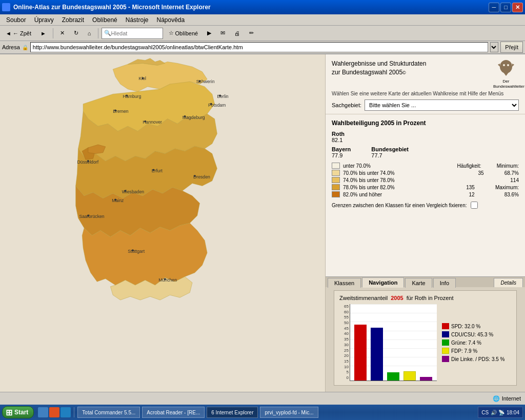 This screenshot has height=420, width=525. I want to click on marker-hamburg, so click(127, 95).